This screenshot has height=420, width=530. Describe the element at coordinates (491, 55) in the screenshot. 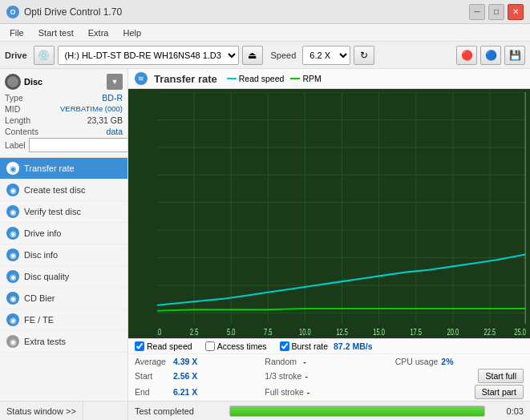

I see `info-button: 🔵` at that location.